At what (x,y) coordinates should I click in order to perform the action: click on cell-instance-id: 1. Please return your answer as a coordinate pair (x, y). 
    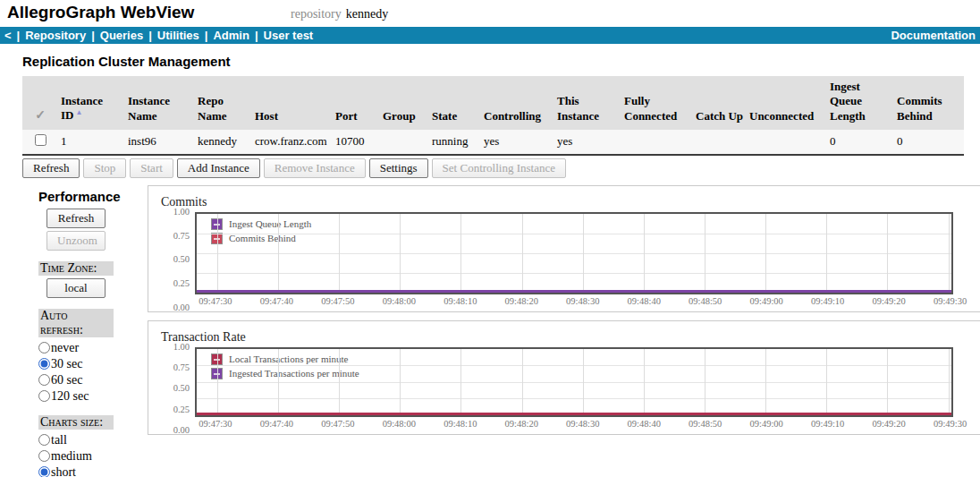
    Looking at the image, I should click on (91, 142).